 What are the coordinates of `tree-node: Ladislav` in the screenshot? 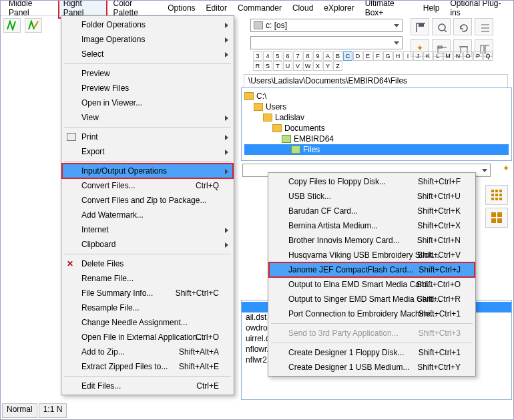 It's located at (376, 118).